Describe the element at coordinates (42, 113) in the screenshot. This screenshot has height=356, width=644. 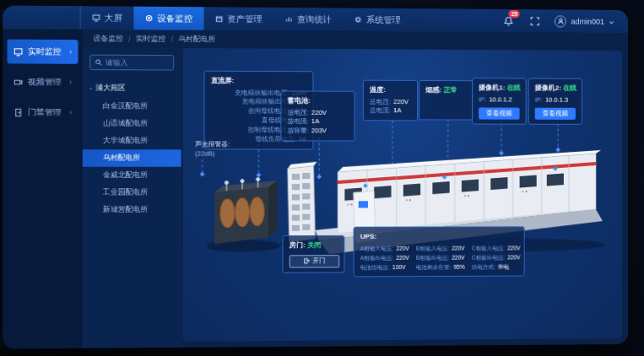
I see `sidebar-item-access-management: 门禁管理 ›` at that location.